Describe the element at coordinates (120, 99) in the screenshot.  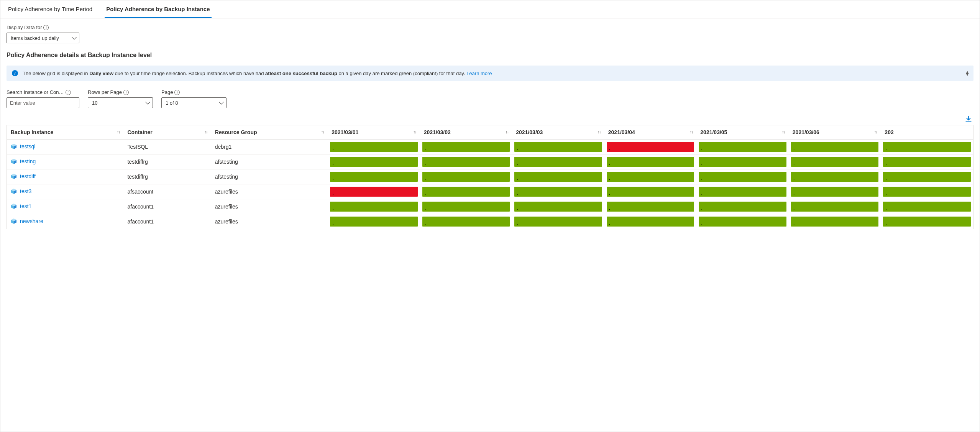
I see `rows-per-page-filter: Rows per Page i 10` at that location.